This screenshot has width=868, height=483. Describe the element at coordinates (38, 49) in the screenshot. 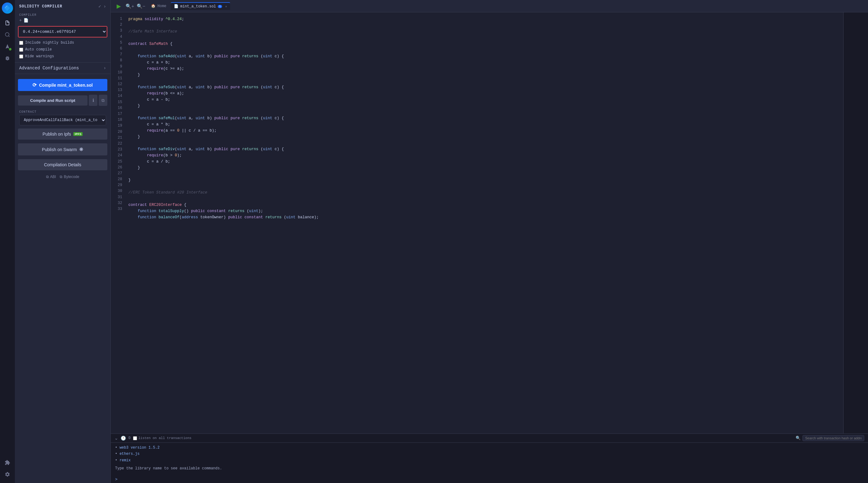

I see `auto-compile-label: Auto compile` at that location.